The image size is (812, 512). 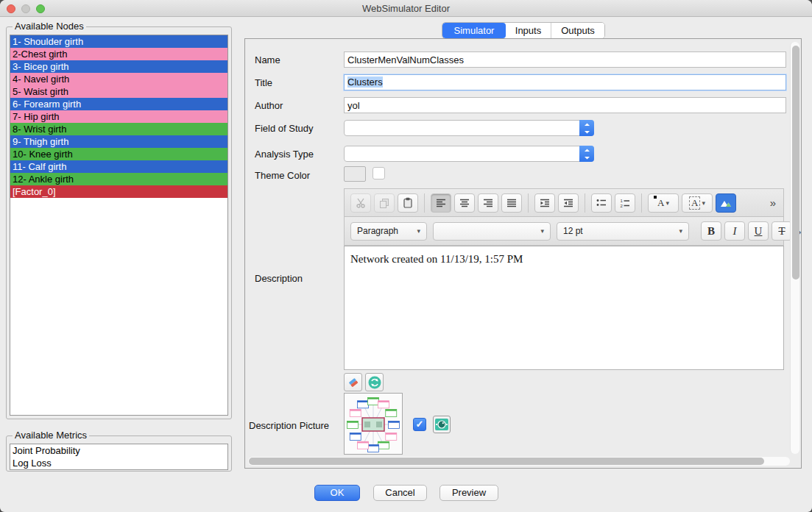 I want to click on strikethrough-button: T, so click(x=782, y=231).